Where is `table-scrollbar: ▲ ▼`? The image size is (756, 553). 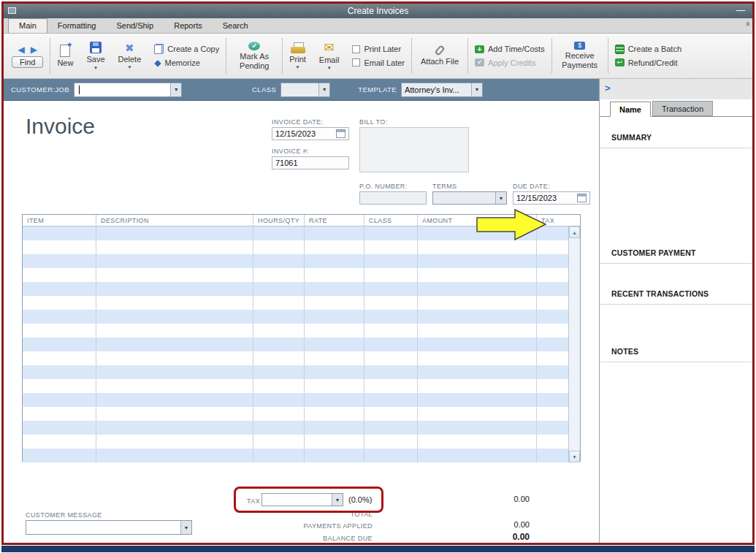 table-scrollbar: ▲ ▼ is located at coordinates (574, 345).